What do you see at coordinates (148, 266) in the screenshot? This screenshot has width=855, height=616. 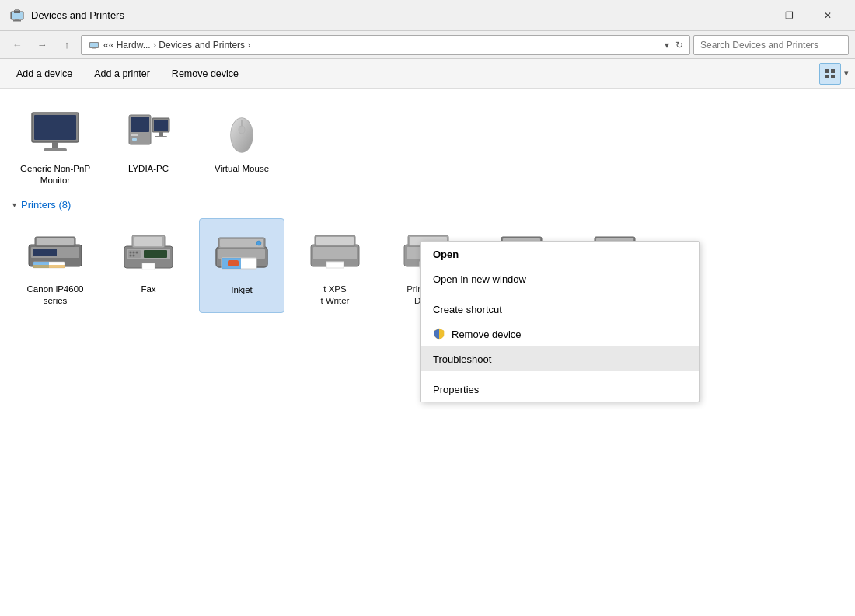 I see `printer-item-fax: Fax` at bounding box center [148, 266].